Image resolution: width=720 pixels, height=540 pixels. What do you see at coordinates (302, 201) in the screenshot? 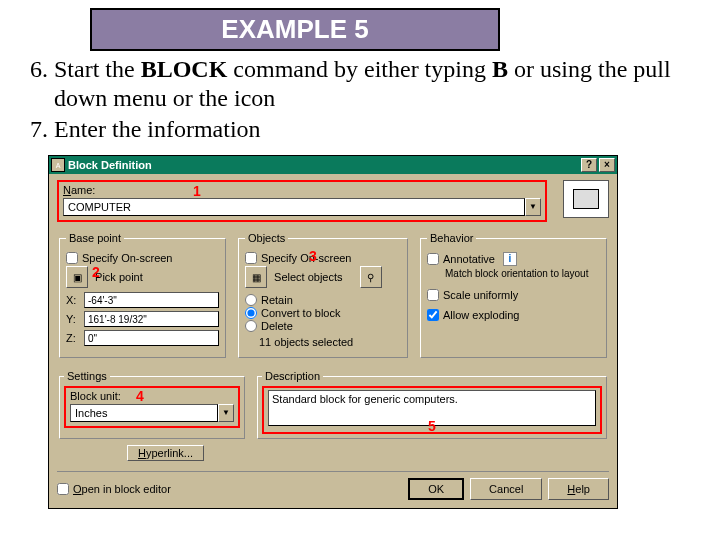
I see `name-section: 1 Name: ▼` at bounding box center [302, 201].